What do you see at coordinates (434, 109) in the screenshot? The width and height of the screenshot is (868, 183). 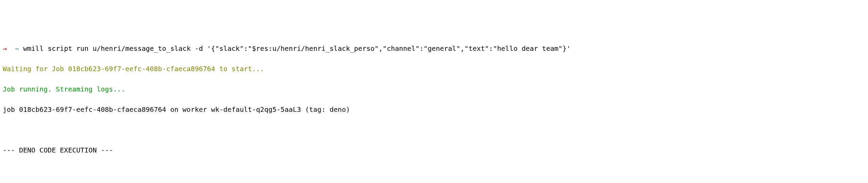 I see `output-job-info: job 018cb623-69f7-eefc-408b-cfaeca896764…` at bounding box center [434, 109].